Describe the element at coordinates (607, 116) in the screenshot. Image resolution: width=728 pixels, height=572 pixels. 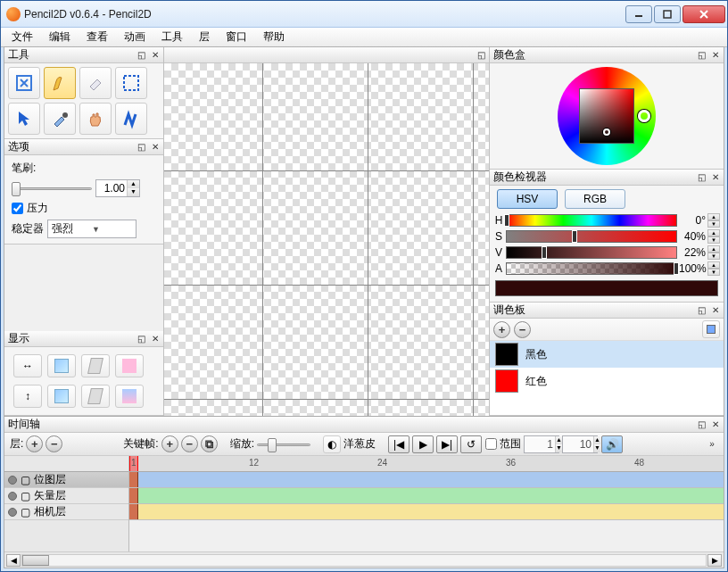
I see `color-wheel` at that location.